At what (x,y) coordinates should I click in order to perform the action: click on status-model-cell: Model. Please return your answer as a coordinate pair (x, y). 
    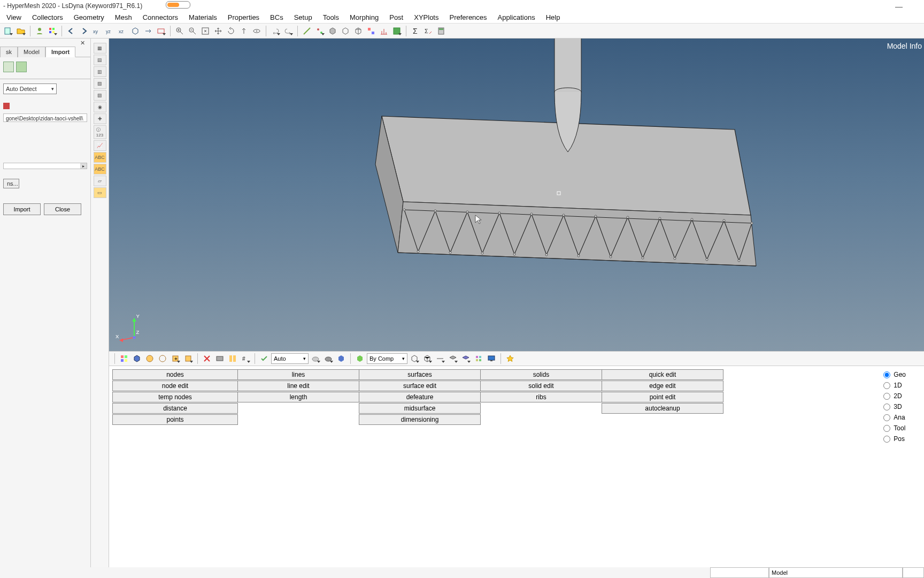
    Looking at the image, I should click on (836, 573).